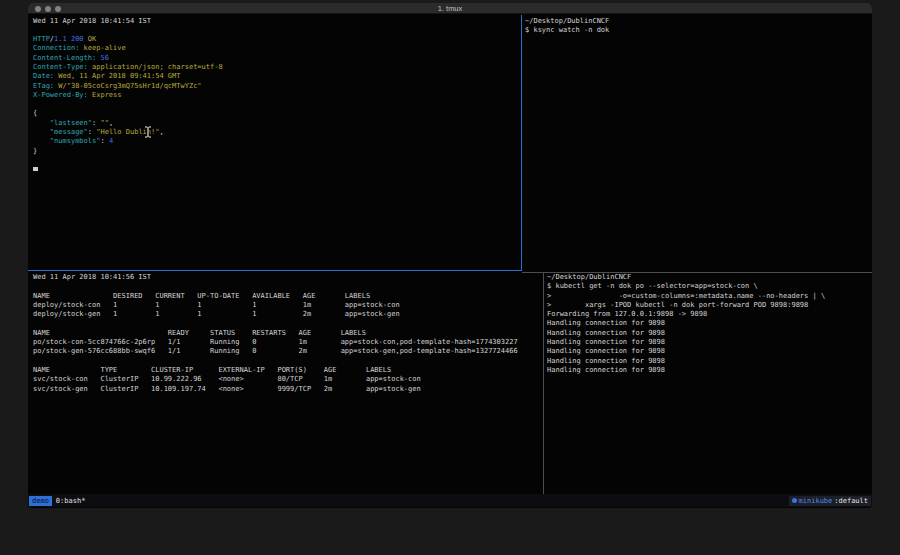  What do you see at coordinates (276, 114) in the screenshot?
I see `terminal-line: {` at bounding box center [276, 114].